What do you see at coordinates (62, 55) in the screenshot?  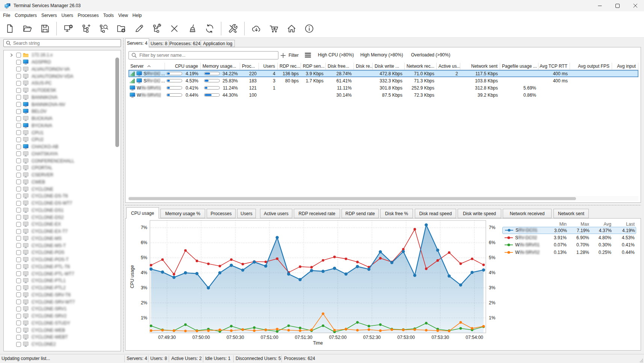 I see `tree-item: 172.16.1.x` at bounding box center [62, 55].